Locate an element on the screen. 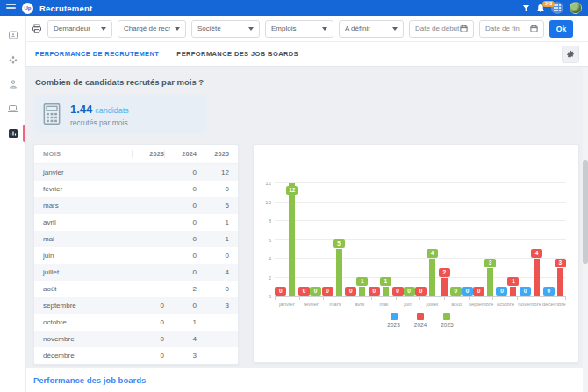 This screenshot has height=392, width=588. tab-bar: PERFORMANCE DE RECRUTEMENT PERFORMANCE D… is located at coordinates (307, 54).